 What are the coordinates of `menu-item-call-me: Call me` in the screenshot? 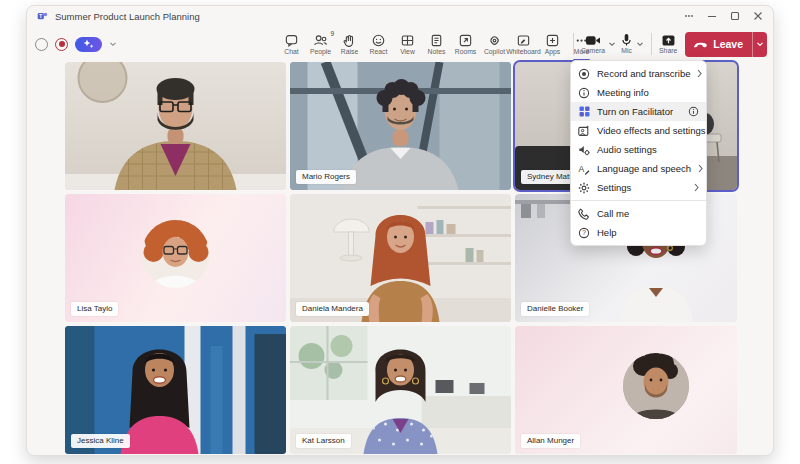 It's located at (638, 214).